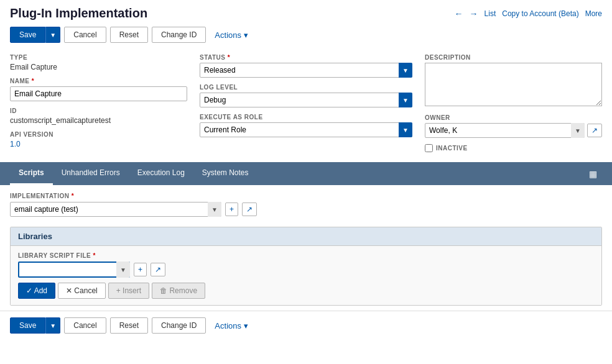 The width and height of the screenshot is (612, 364). Describe the element at coordinates (306, 256) in the screenshot. I see `library-script-file-label: LIBRARY SCRIPT FILE *` at that location.